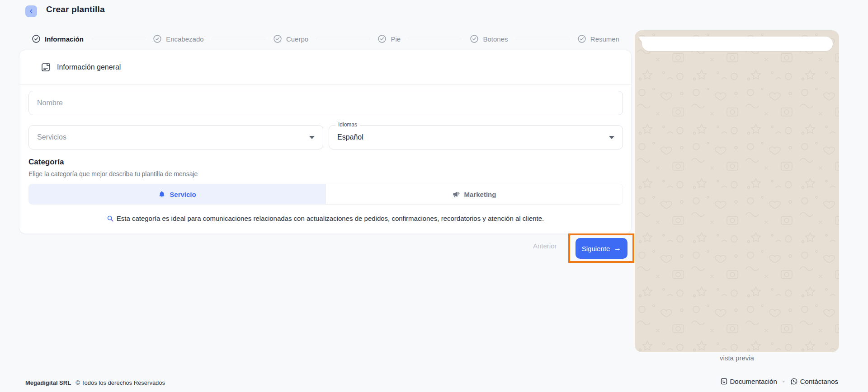  What do you see at coordinates (794, 381) in the screenshot?
I see `whatsapp-icon` at bounding box center [794, 381].